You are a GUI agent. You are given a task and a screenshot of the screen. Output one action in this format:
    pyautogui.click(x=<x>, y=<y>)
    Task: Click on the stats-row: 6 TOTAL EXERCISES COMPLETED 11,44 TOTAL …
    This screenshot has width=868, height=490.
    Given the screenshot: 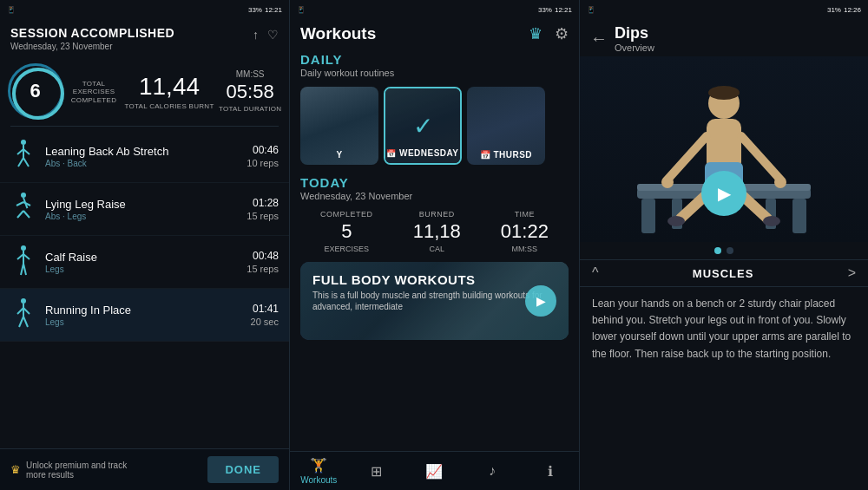 What is the action you would take?
    pyautogui.click(x=144, y=91)
    